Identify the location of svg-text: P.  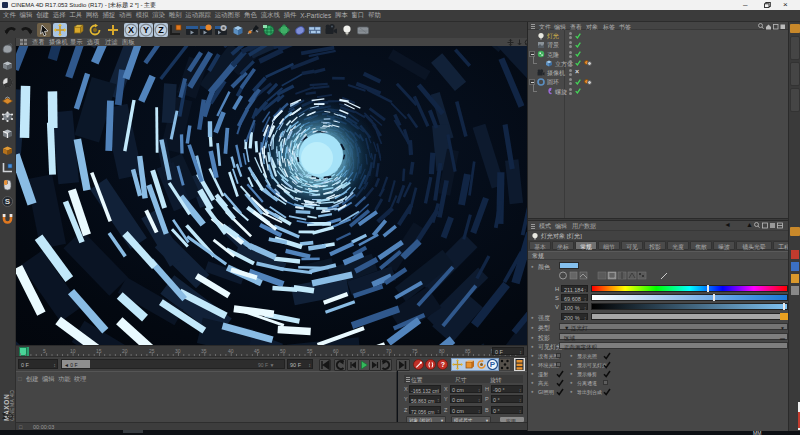
(493, 364).